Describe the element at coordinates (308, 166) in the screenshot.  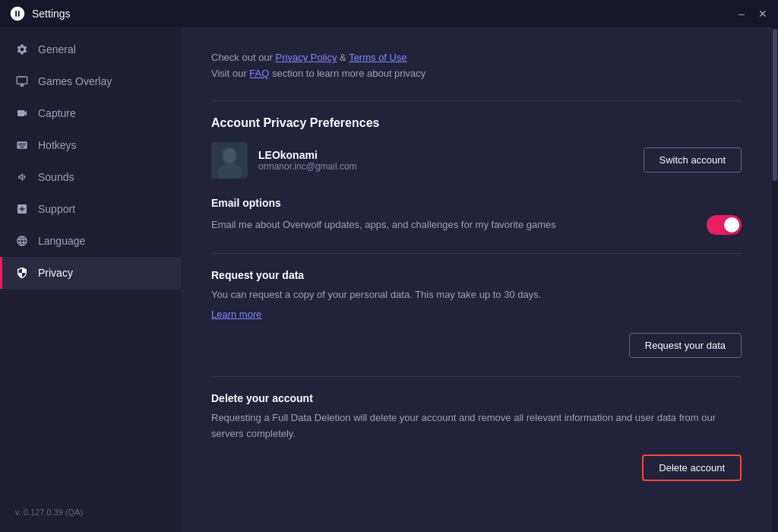
I see `account-email: ormanor.inc@gmail.com` at that location.